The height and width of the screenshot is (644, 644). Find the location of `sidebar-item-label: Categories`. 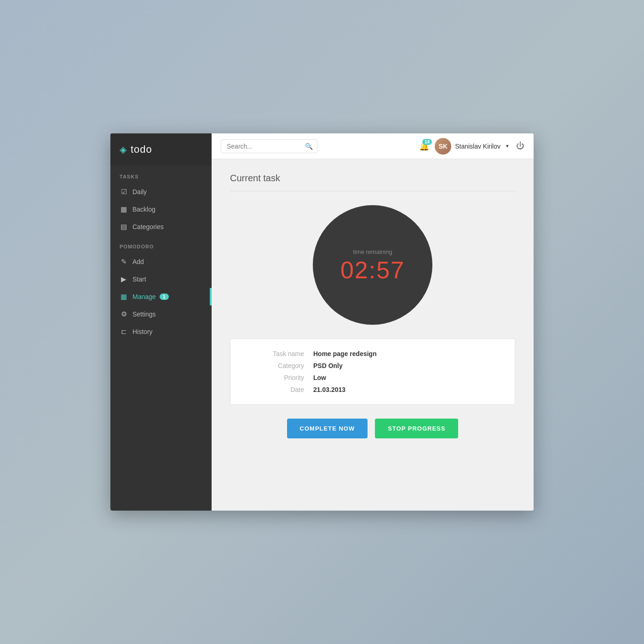

sidebar-item-label: Categories is located at coordinates (148, 227).